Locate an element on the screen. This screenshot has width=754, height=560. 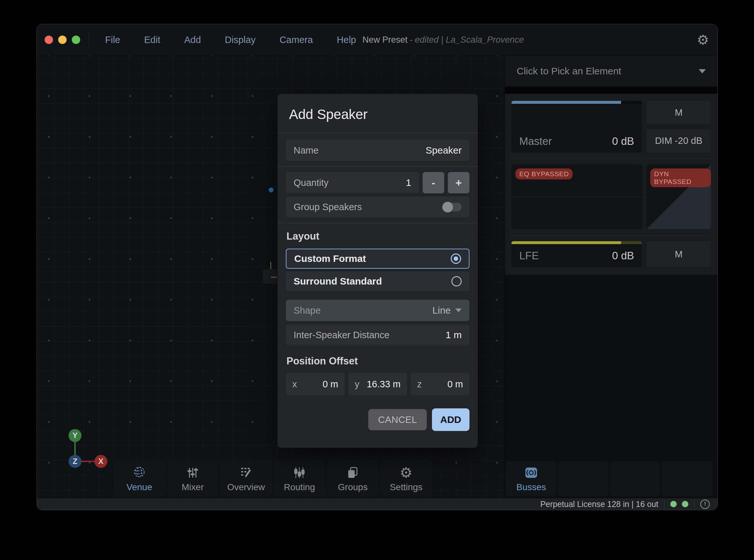
lfe-row: LFE 0 dB M is located at coordinates (611, 254).